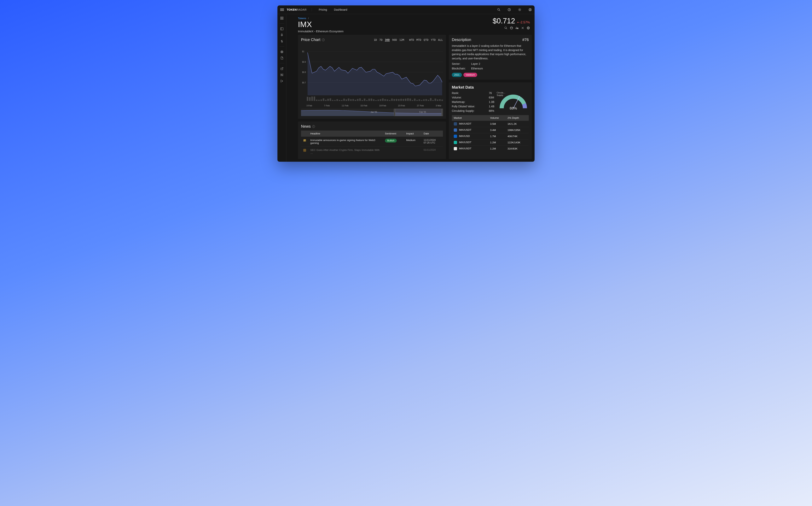  I want to click on news-row: SEC Goes After Another Crypto Firm, Slap…, so click(372, 152).